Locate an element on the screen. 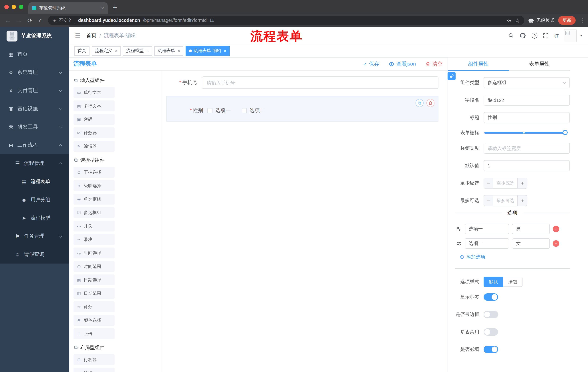 Image resolution: width=588 pixels, height=372 pixels. gender-option-2: 选项二 is located at coordinates (253, 111).